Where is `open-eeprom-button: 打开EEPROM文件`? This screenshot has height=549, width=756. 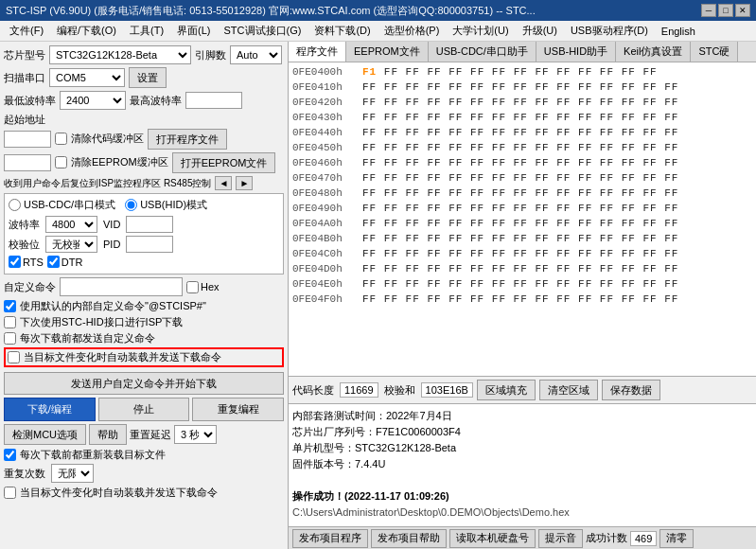
open-eeprom-button: 打开EEPROM文件 is located at coordinates (224, 163).